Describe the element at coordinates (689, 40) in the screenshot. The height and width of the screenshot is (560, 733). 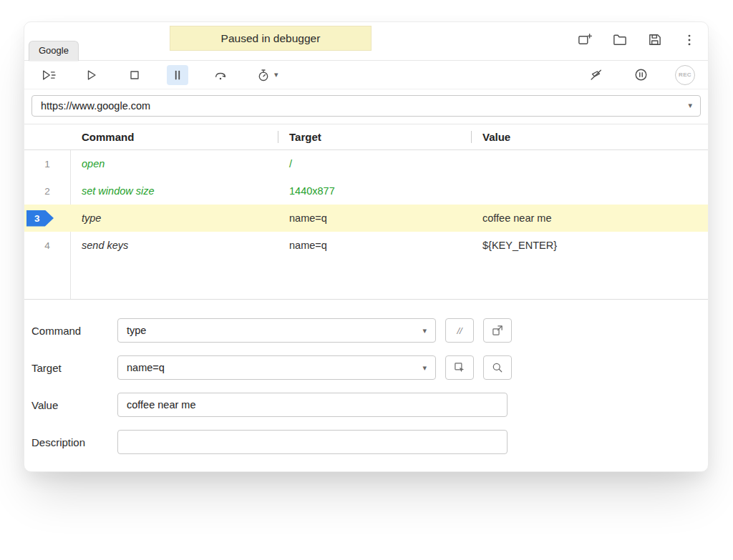
I see `more-menu-icon` at that location.